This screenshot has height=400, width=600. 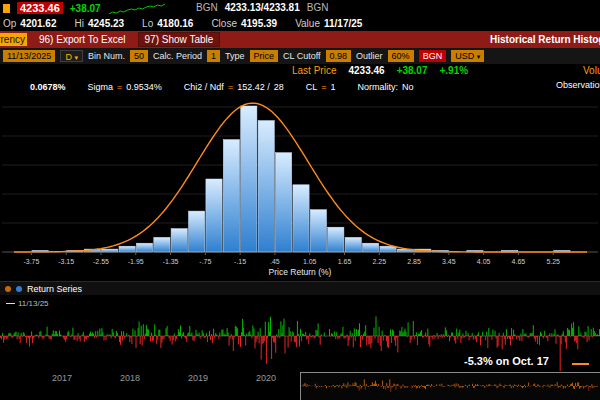 I want to click on close-pair: Close 4195.39, so click(x=244, y=24).